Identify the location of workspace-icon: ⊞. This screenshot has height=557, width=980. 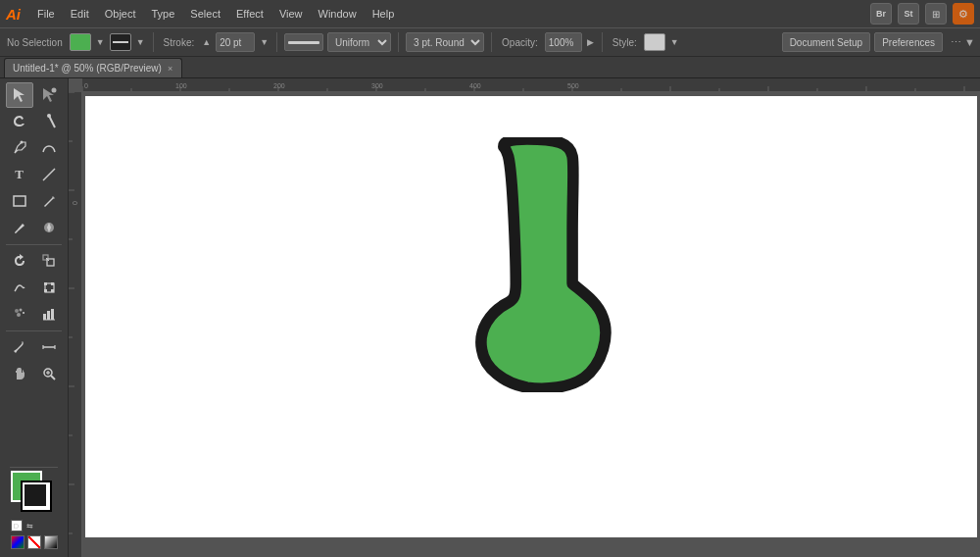
(936, 14).